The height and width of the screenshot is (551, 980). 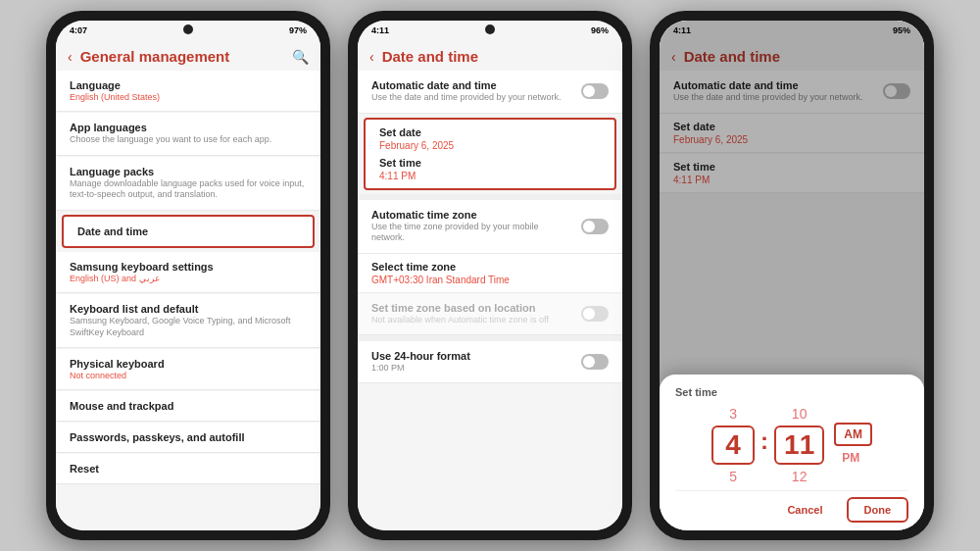 What do you see at coordinates (490, 169) in the screenshot?
I see `set-time-item: Set time 4:11 PM` at bounding box center [490, 169].